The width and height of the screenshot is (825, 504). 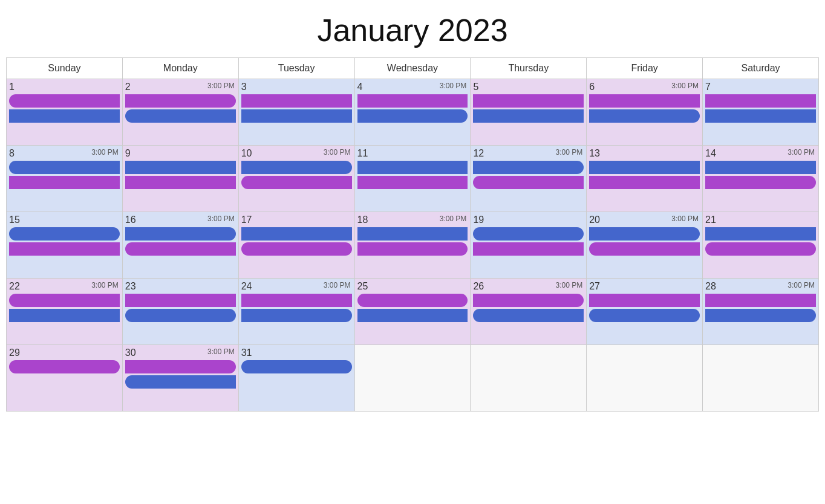 I want to click on calendar-day-cell: 263:00 PM, so click(x=529, y=312).